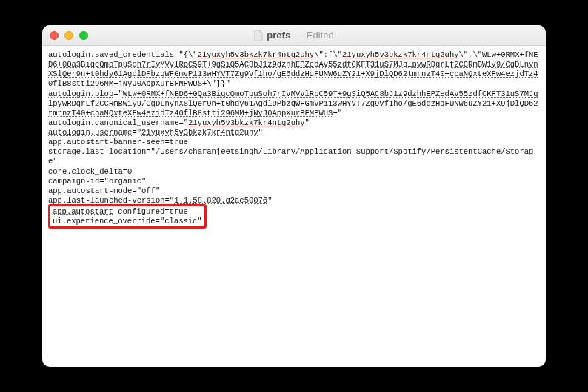  I want to click on titlebar: prefs — Edited, so click(294, 36).